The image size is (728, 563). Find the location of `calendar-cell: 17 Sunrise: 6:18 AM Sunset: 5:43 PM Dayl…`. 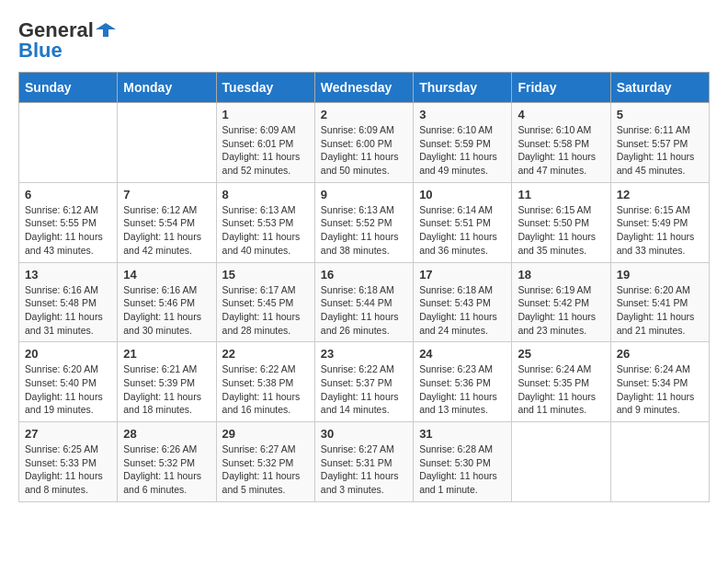

calendar-cell: 17 Sunrise: 6:18 AM Sunset: 5:43 PM Dayl… is located at coordinates (463, 302).